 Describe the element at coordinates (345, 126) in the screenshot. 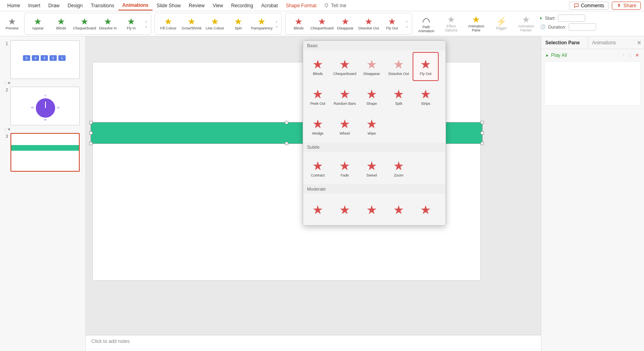

I see `dd-wheel: ★Wheel` at that location.